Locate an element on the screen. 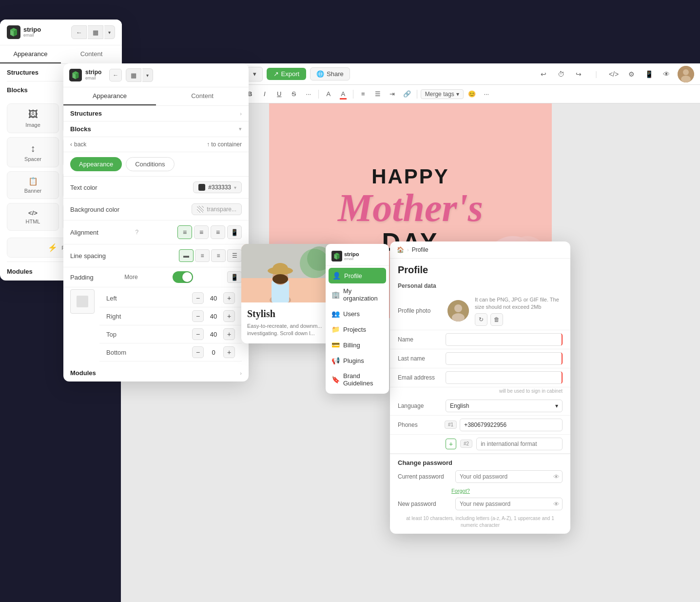  new-password-wrapper: 👁 is located at coordinates (509, 504).